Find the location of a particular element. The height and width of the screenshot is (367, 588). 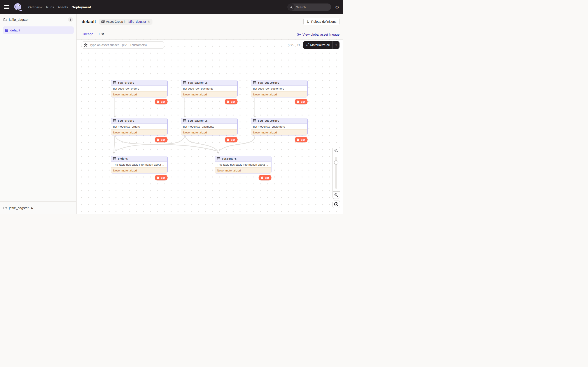

asset-name: raw_payments is located at coordinates (198, 83).